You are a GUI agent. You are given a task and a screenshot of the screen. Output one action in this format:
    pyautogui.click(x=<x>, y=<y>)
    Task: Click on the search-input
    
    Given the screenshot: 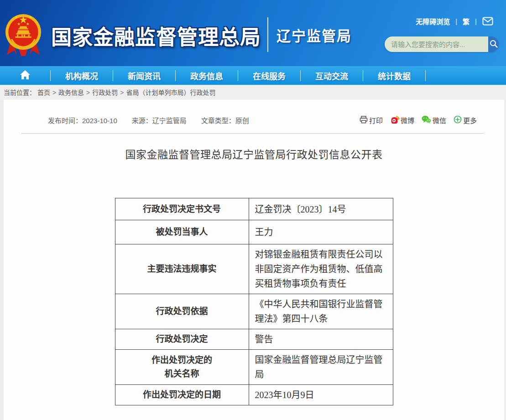 What is the action you would take?
    pyautogui.click(x=436, y=44)
    